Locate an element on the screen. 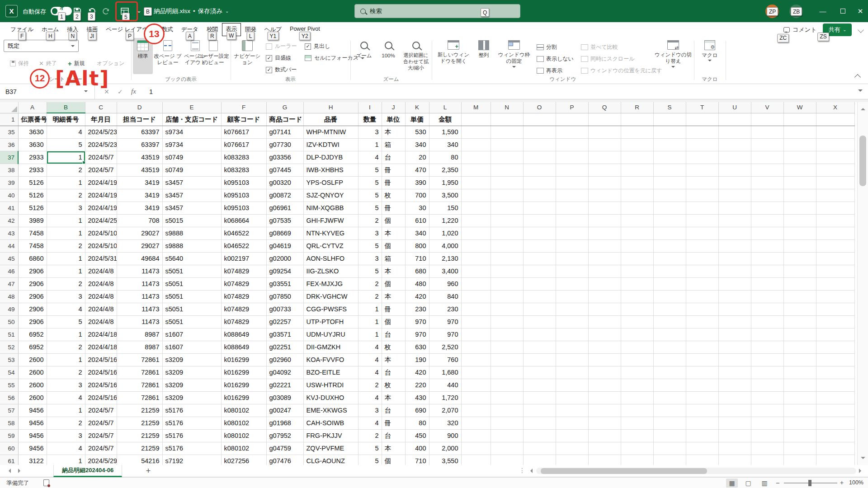  cell-F38: k083283 is located at coordinates (244, 170).